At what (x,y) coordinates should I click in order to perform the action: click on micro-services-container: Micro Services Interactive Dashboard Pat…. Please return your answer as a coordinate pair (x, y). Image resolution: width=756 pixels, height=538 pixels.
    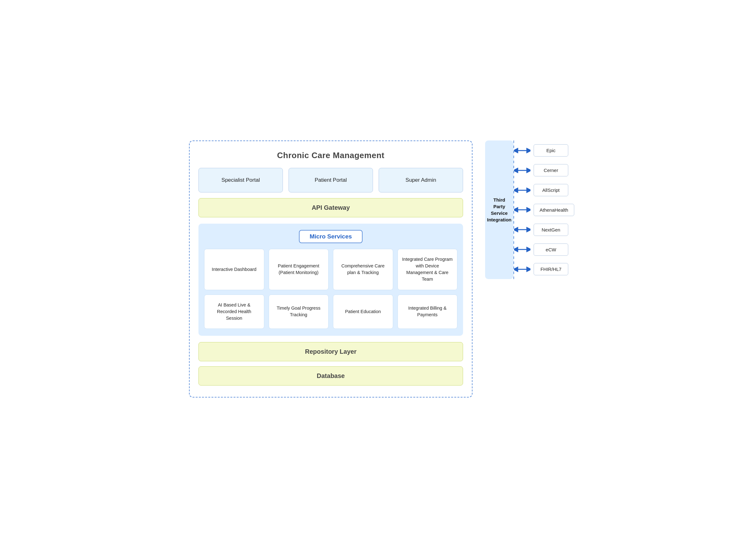
    Looking at the image, I should click on (331, 280).